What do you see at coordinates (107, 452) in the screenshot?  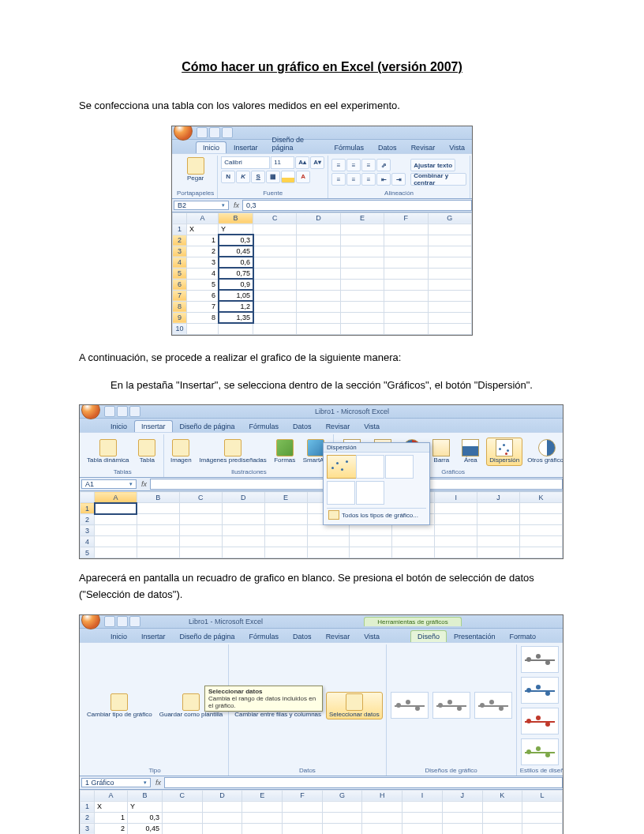 I see `pivottable-button: Tabla dinámica` at bounding box center [107, 452].